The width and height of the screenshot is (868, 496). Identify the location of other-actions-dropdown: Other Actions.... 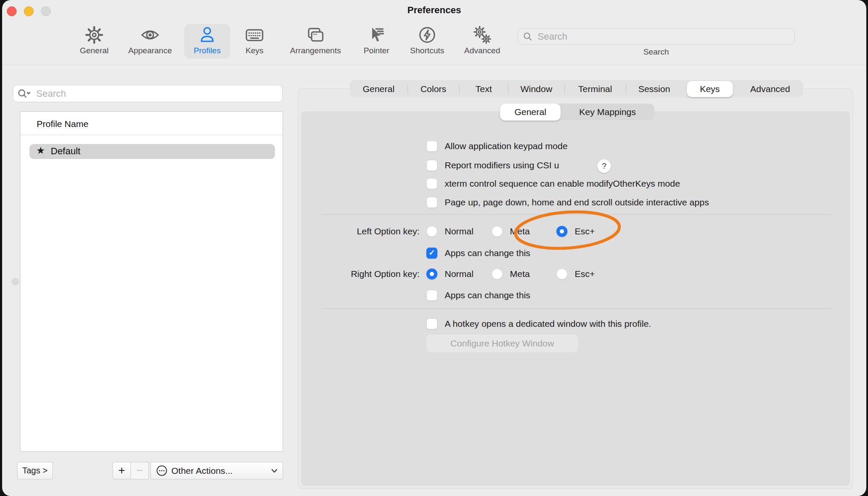
(217, 470).